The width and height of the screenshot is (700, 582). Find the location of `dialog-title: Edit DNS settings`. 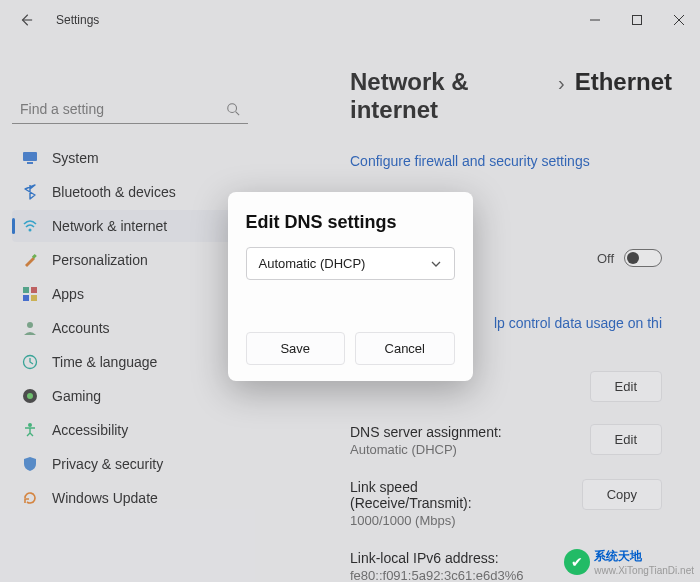

dialog-title: Edit DNS settings is located at coordinates (350, 222).